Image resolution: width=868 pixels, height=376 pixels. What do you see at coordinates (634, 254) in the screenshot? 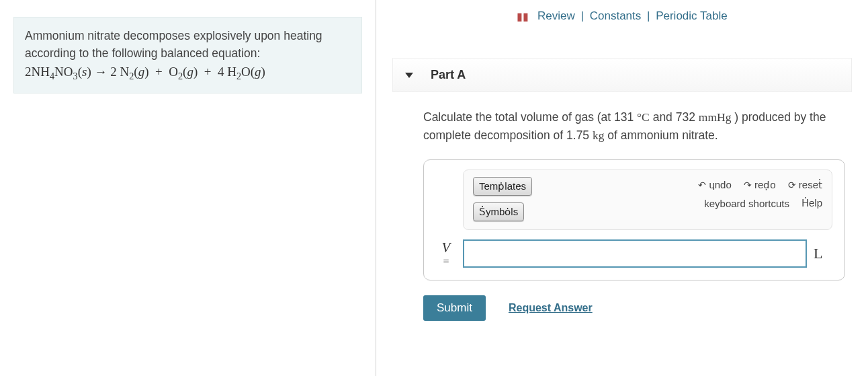
I see `answer-input-row: V = L` at bounding box center [634, 254].